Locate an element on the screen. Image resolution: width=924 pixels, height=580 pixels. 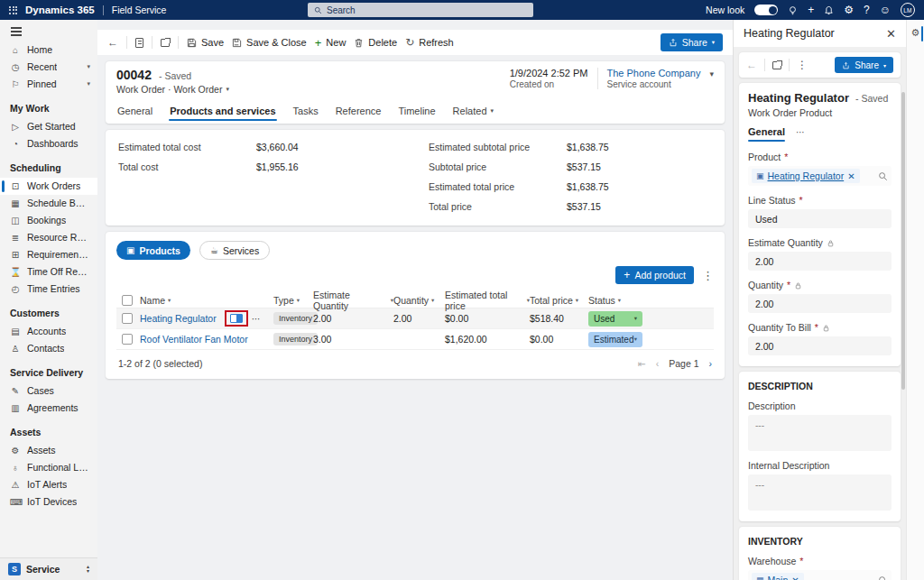
collapse-header-chevron-icon: ▾ is located at coordinates (711, 74).